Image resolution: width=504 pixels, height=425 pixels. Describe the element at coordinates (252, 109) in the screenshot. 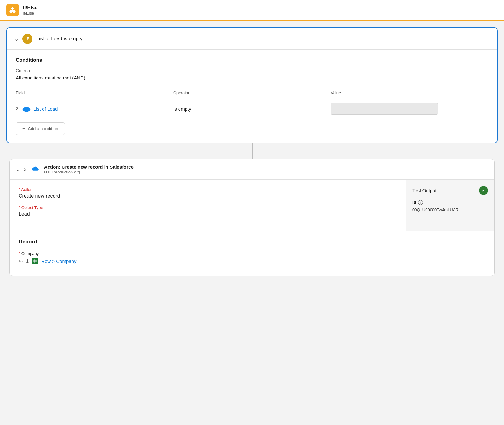

I see `table-row: 2 List of Lead Is empty` at that location.